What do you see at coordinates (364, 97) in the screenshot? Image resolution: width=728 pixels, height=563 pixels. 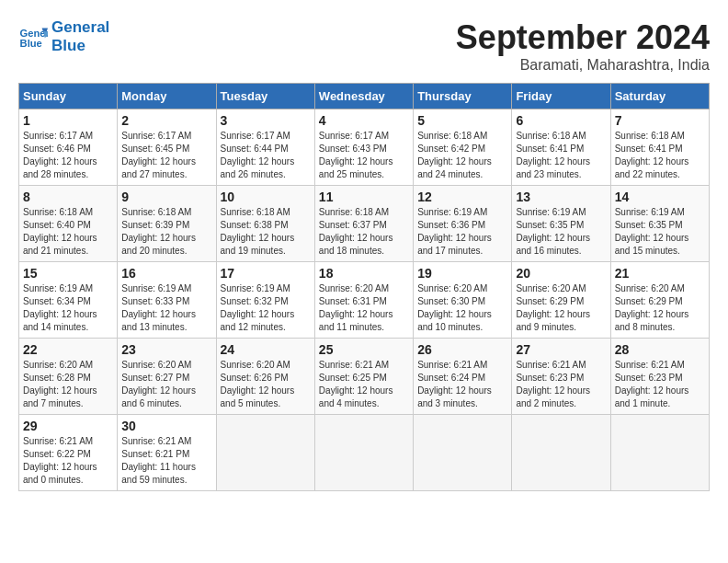 I see `calendar-header-row: SundayMondayTuesdayWednesdayThursdayFrid…` at bounding box center [364, 97].